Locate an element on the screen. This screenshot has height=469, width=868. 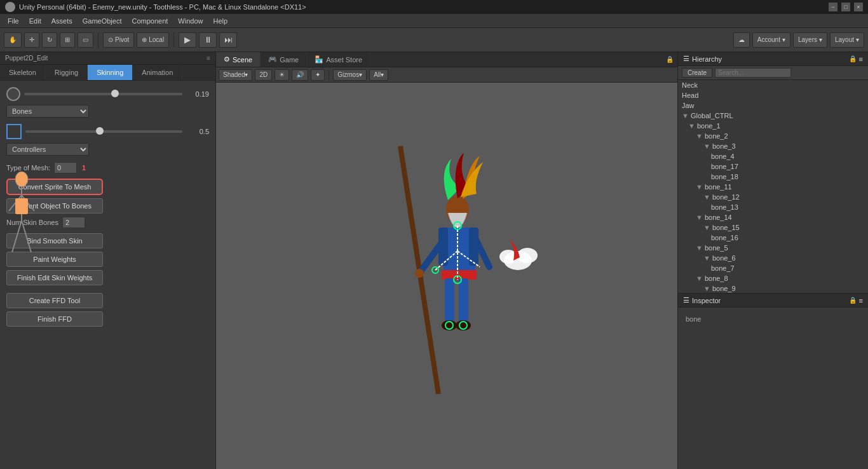
hierarchy-menu-icon: ≡ is located at coordinates (861, 59).